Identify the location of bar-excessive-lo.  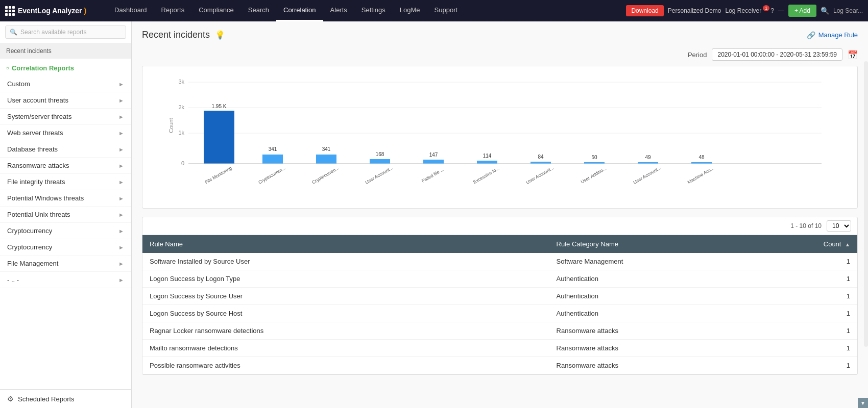
(487, 162).